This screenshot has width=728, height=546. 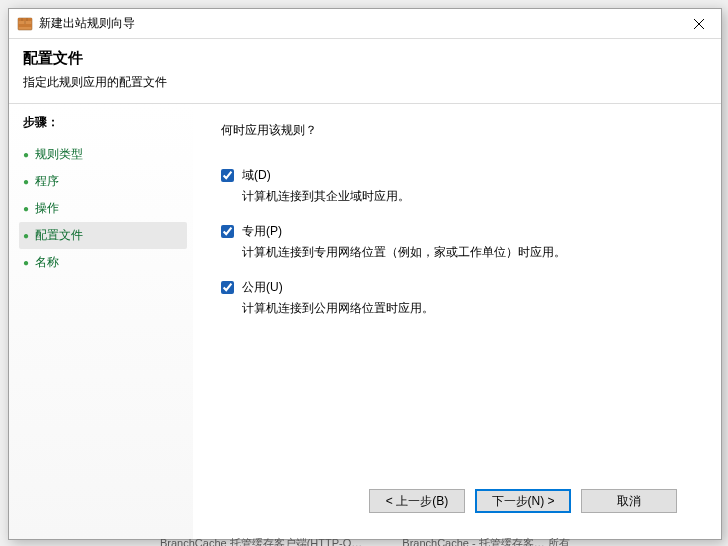 I want to click on step-label: 程序, so click(x=47, y=182).